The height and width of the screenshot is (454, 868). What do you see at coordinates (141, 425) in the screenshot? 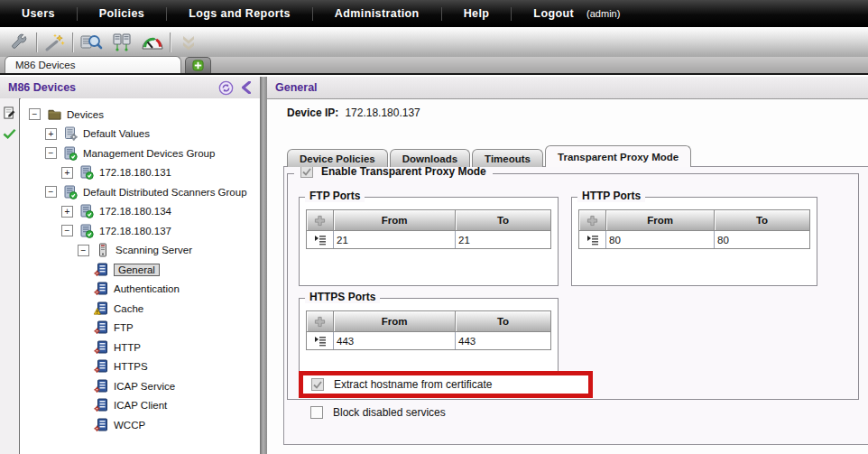
I see `tree-item-wccp: WCCP` at bounding box center [141, 425].